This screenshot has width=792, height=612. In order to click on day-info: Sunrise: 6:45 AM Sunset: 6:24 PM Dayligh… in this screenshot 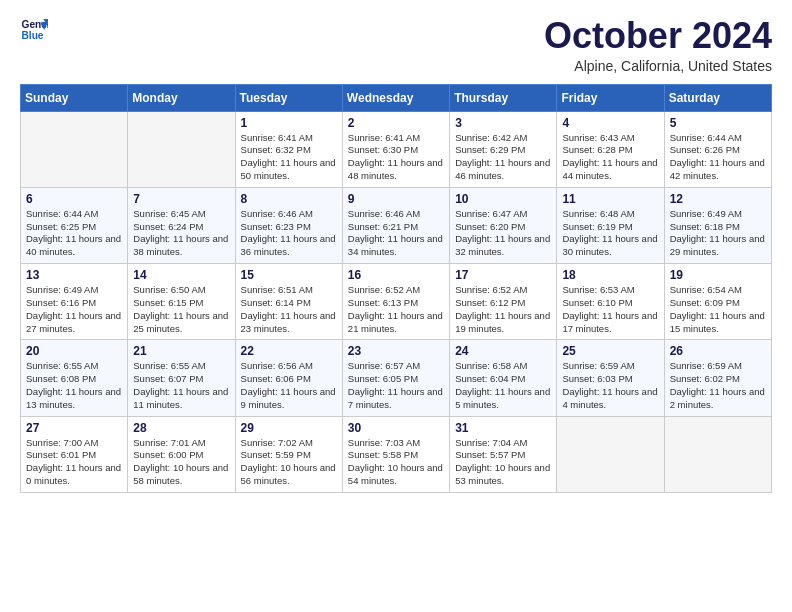, I will do `click(181, 234)`.